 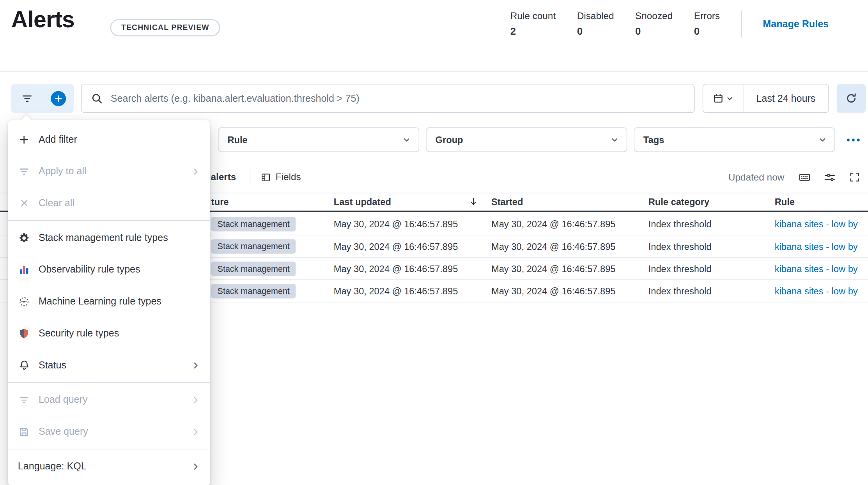 I want to click on plus-icon, so click(x=24, y=140).